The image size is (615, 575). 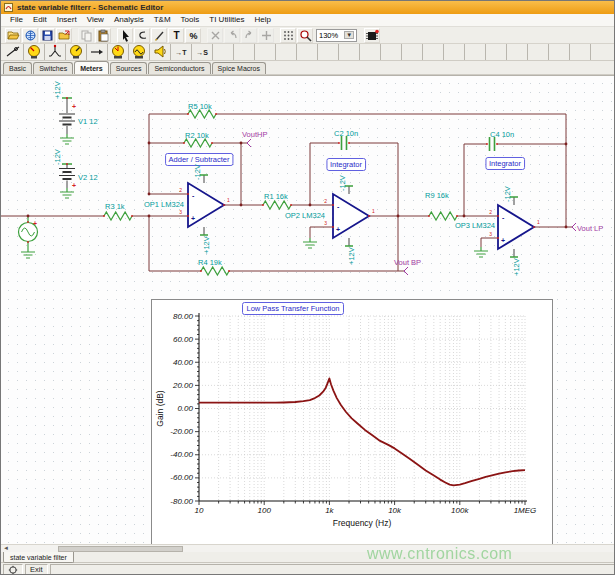 What do you see at coordinates (508, 194) in the screenshot?
I see `op3-vminus: -12V` at bounding box center [508, 194].